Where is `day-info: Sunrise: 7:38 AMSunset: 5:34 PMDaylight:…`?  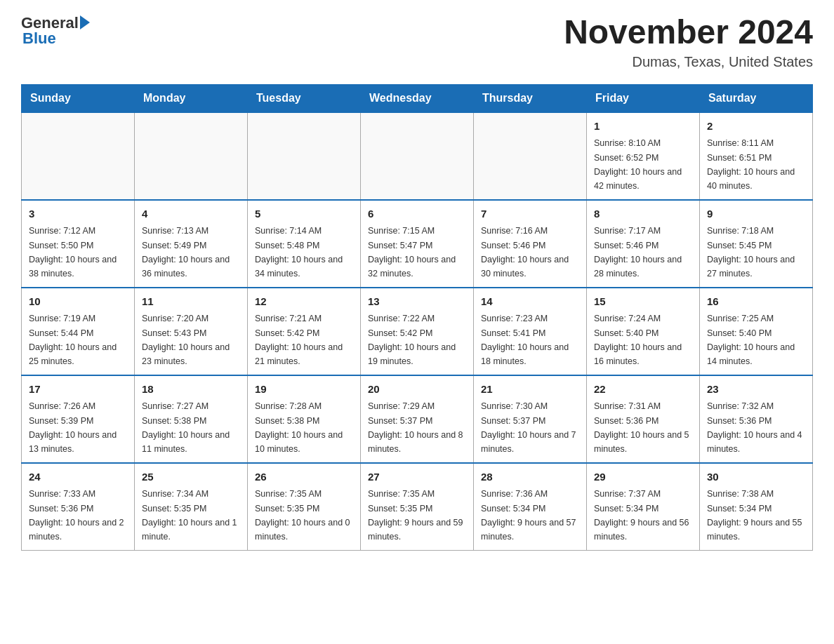
day-info: Sunrise: 7:38 AMSunset: 5:34 PMDaylight:… is located at coordinates (755, 515).